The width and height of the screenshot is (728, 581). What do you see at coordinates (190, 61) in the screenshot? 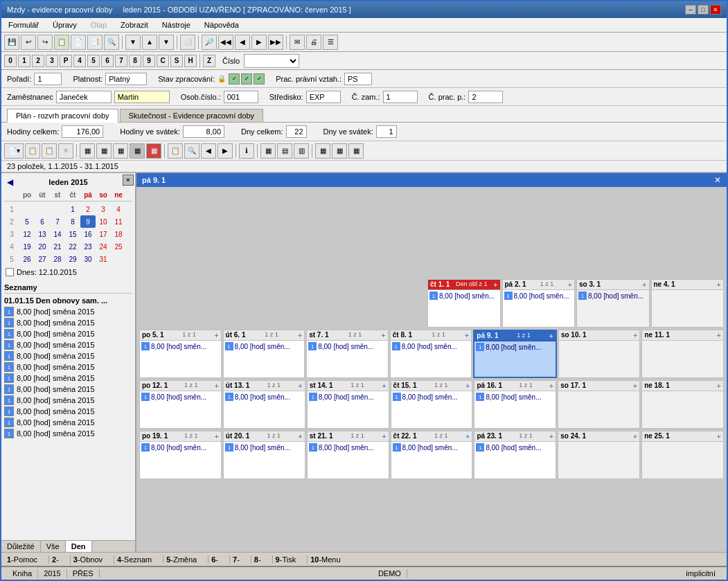
I see `num-H: H` at bounding box center [190, 61].